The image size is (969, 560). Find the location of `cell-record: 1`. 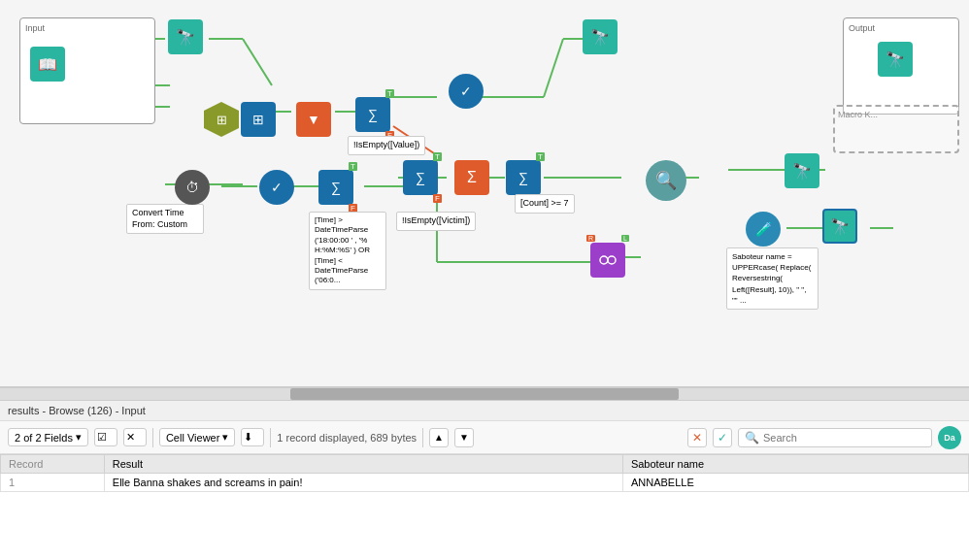

cell-record: 1 is located at coordinates (52, 483).